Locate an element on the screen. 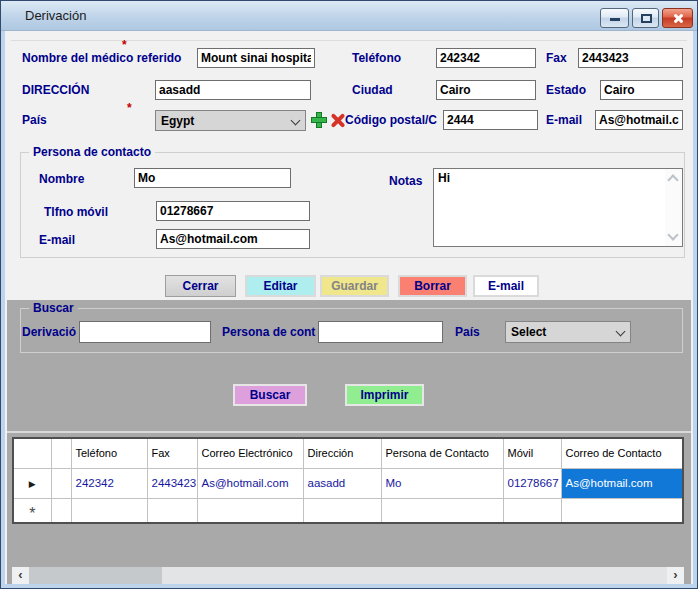 The image size is (698, 589). notes-scrollbar is located at coordinates (674, 208).